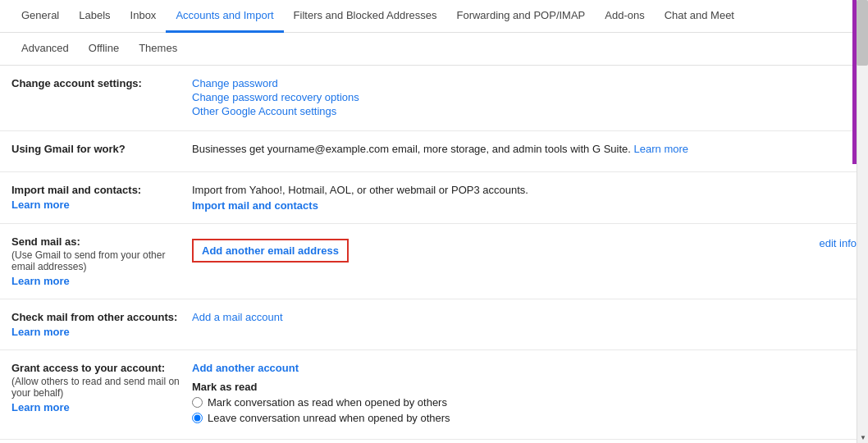 This screenshot has width=868, height=443. I want to click on change-account-row: Change account settings: Change password…, so click(434, 98).